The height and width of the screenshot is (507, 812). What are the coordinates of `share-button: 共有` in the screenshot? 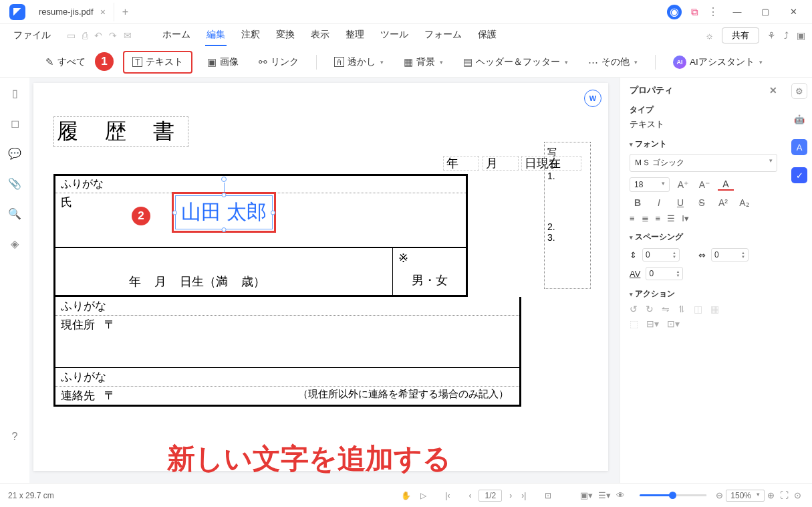 It's located at (740, 35).